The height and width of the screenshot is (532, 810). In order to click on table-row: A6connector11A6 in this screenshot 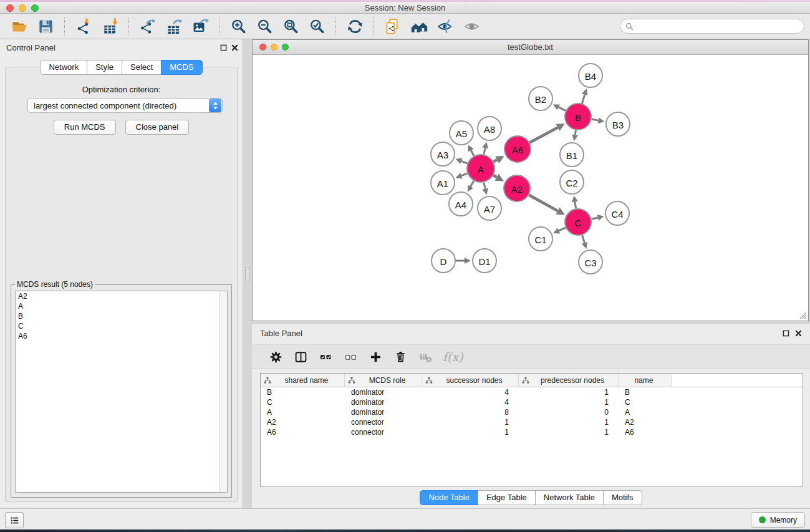, I will do `click(531, 432)`.